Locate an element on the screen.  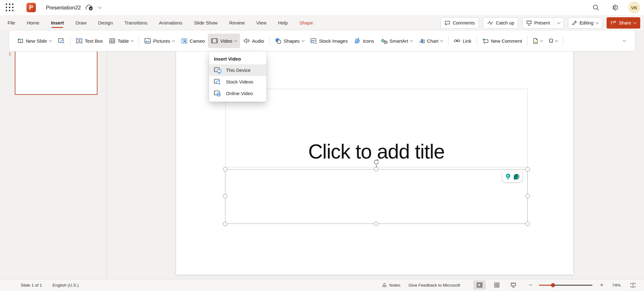
resize-handle-middle-left is located at coordinates (225, 196).